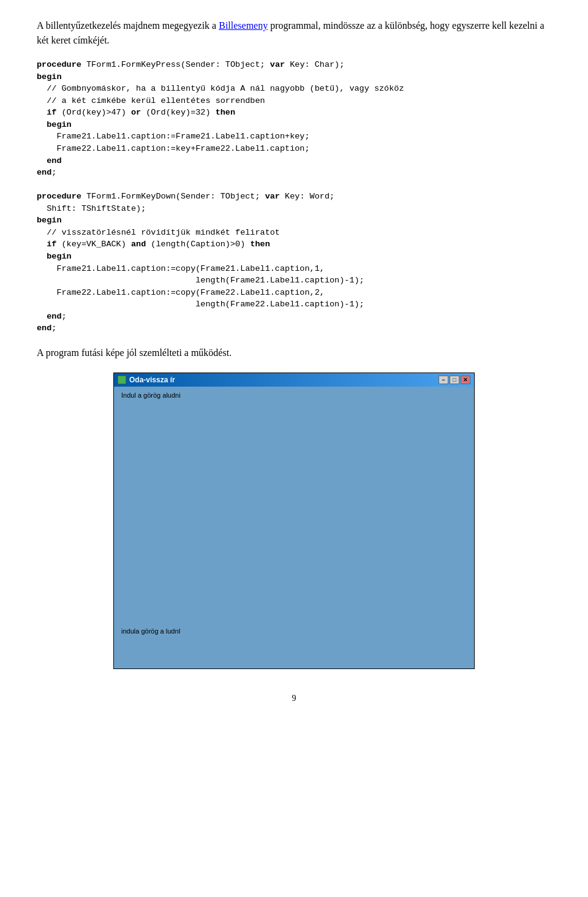 The width and height of the screenshot is (588, 897). I want to click on conclusion-paragraph: A program futási képe jól szemlélteti a …, so click(294, 353).